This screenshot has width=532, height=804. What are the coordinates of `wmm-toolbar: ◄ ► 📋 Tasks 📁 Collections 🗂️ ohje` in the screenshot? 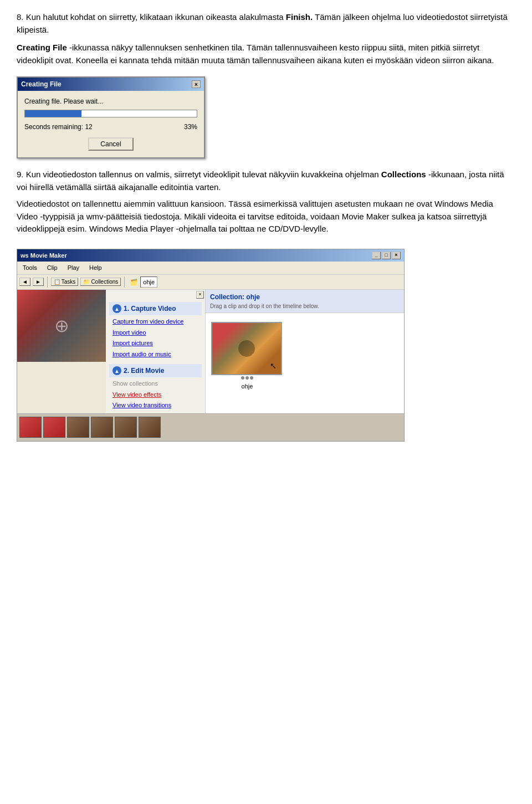 It's located at (211, 283).